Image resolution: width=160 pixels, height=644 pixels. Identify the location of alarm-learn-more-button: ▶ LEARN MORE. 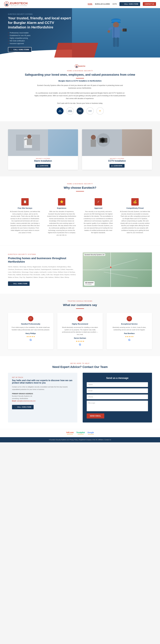
(43, 166).